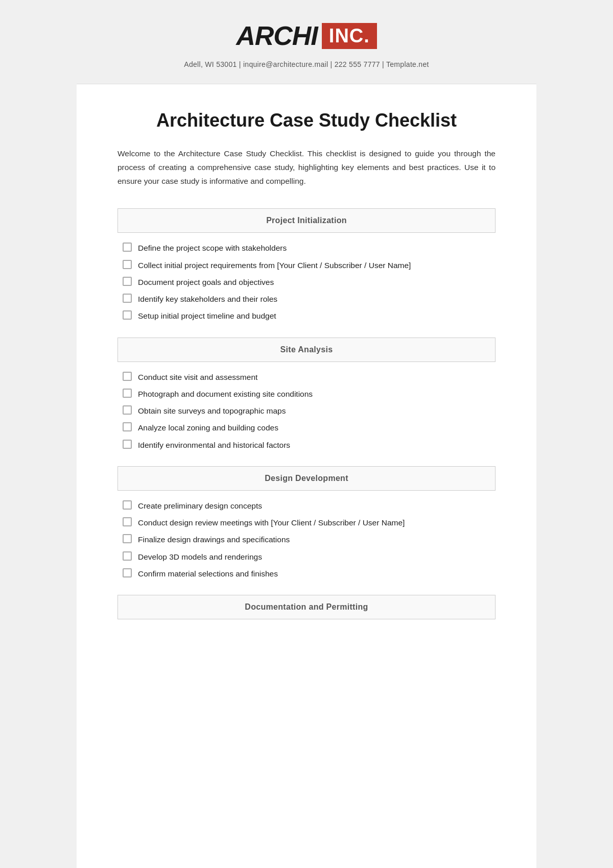  I want to click on section-header-documentation-permitting: Documentation and Permitting, so click(306, 607).